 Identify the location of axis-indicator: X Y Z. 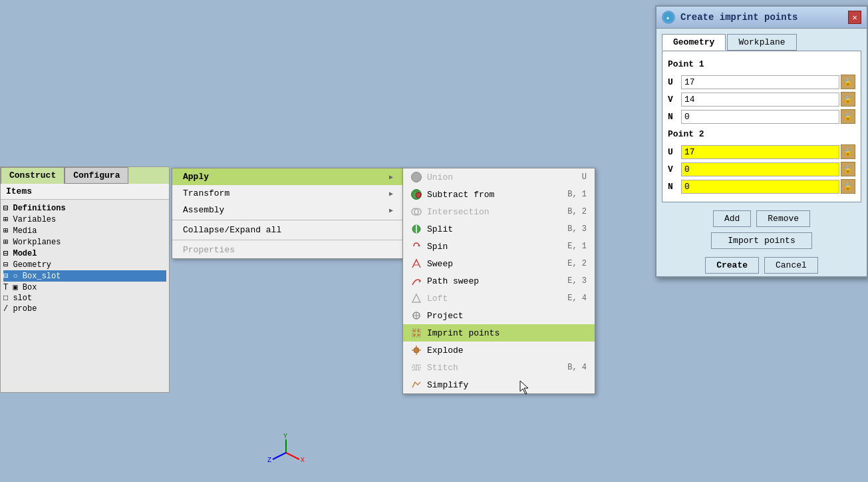
(286, 454).